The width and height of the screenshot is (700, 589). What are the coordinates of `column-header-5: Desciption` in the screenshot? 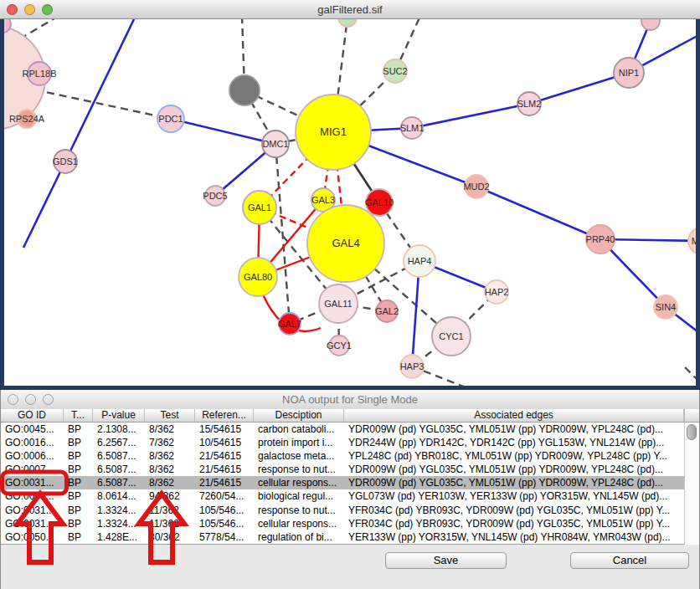 It's located at (299, 415).